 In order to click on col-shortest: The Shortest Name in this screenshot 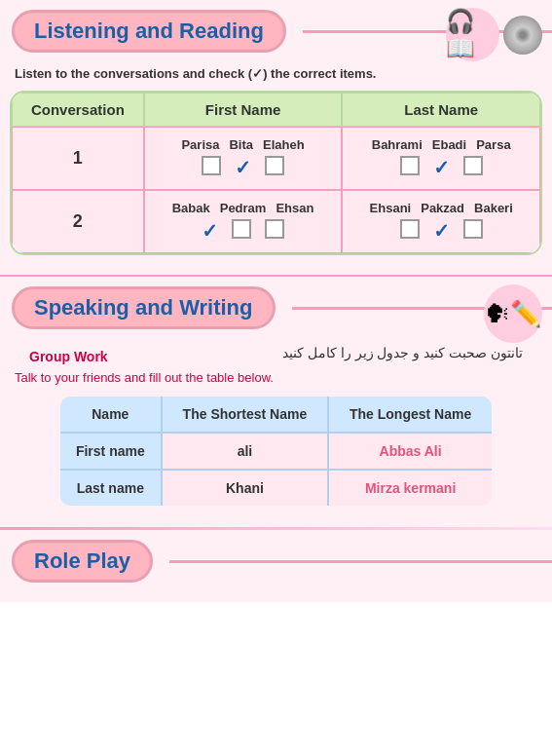, I will do `click(245, 414)`.